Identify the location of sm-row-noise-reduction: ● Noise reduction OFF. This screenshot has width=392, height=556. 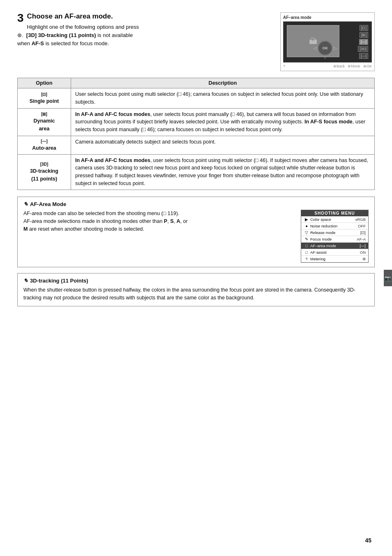
(334, 226).